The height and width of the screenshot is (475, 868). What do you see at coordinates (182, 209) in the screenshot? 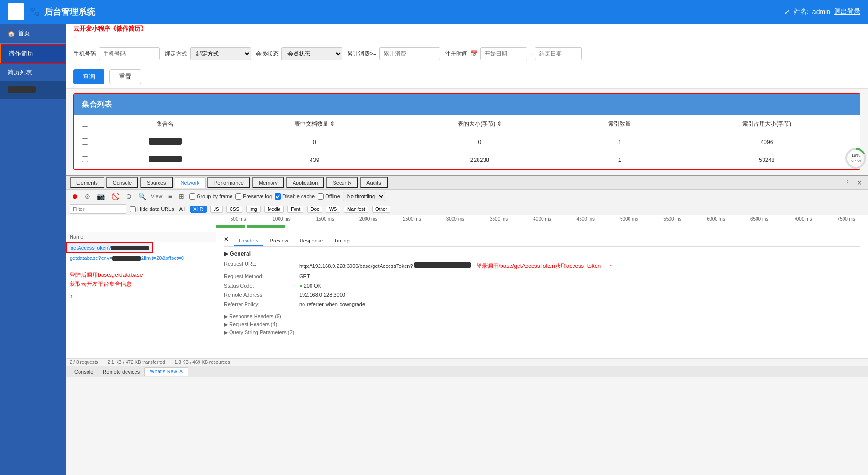
I see `filter-all-btn: All` at bounding box center [182, 209].